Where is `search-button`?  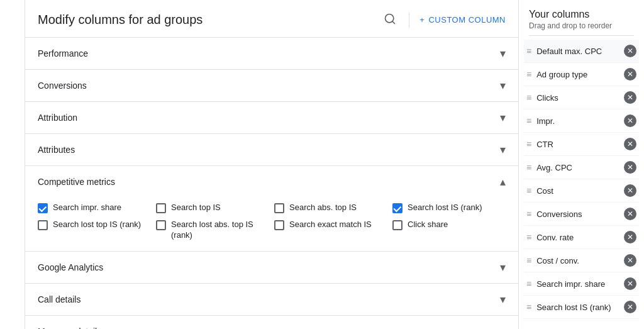
search-button is located at coordinates (390, 20).